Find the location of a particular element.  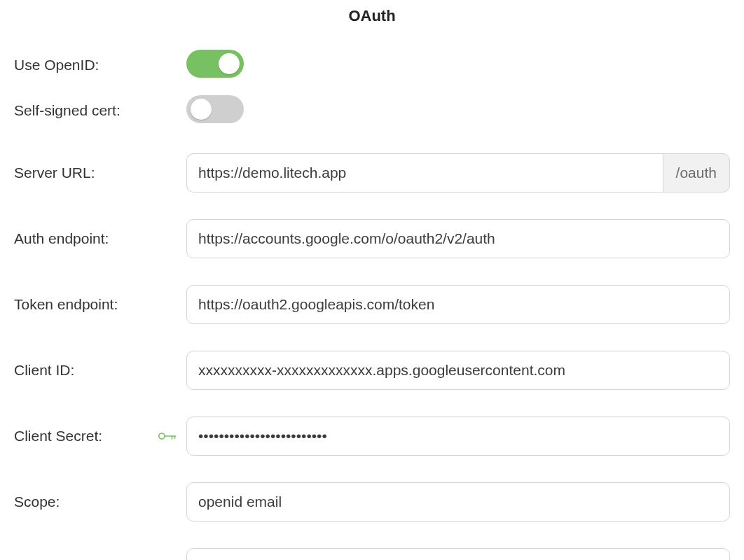

server-url-label: Server URL: is located at coordinates (55, 172).